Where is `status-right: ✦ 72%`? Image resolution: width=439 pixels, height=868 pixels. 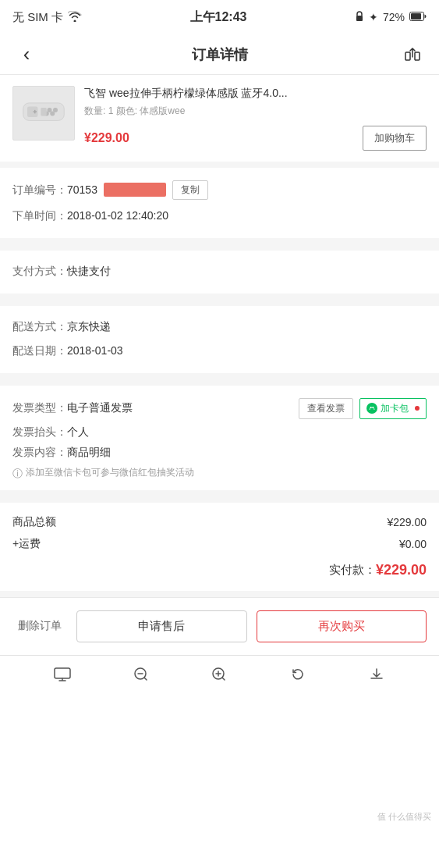
status-right: ✦ 72% is located at coordinates (391, 17).